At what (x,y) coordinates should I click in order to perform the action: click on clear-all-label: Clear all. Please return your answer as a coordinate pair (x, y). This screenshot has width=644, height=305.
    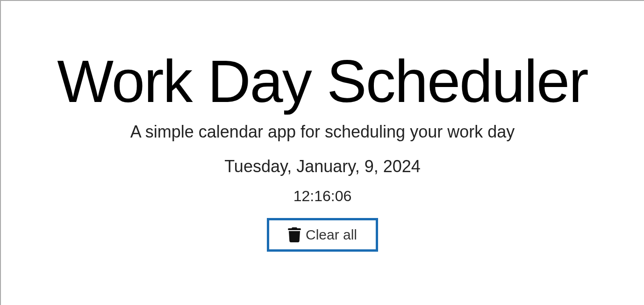
    Looking at the image, I should click on (331, 235).